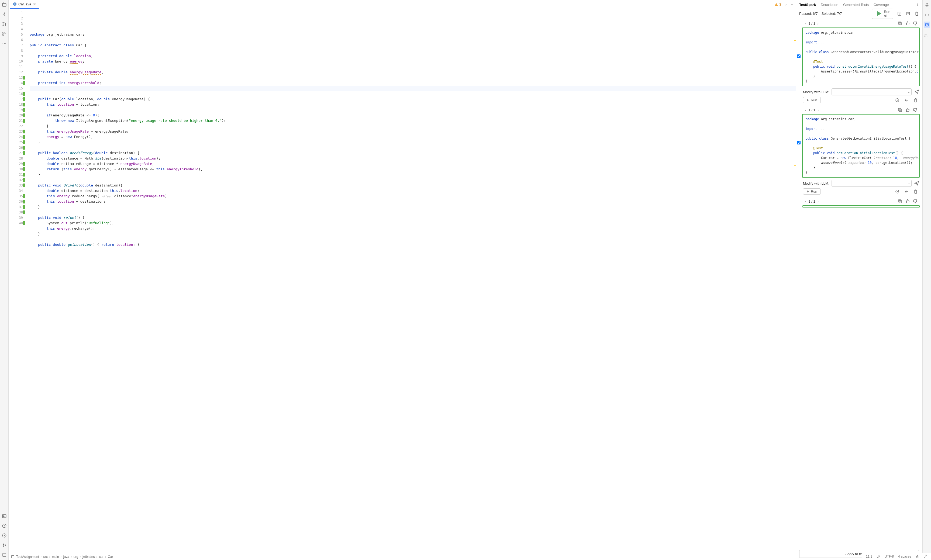 This screenshot has width=931, height=560. What do you see at coordinates (5, 555) in the screenshot?
I see `build-icon` at bounding box center [5, 555].